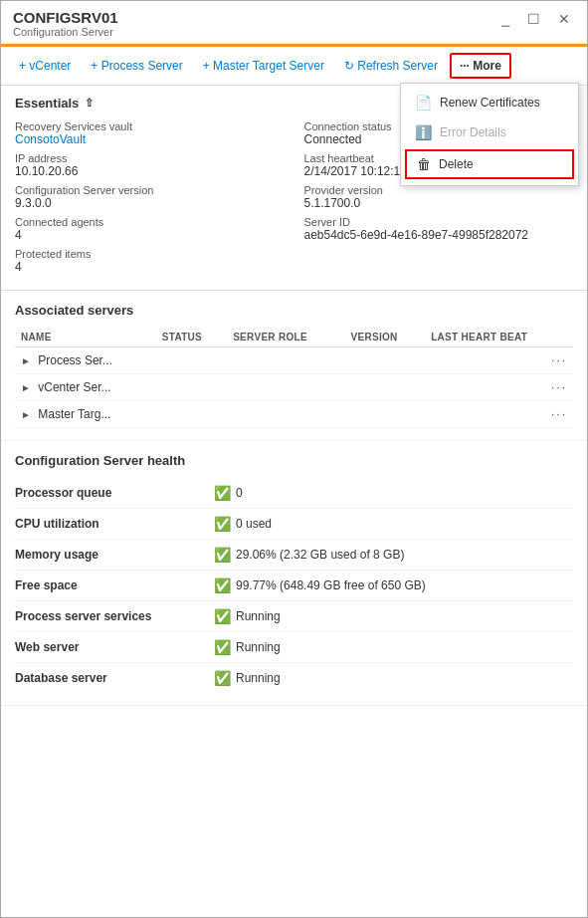 Image resolution: width=588 pixels, height=918 pixels. Describe the element at coordinates (114, 647) in the screenshot. I see `web-label: Web server` at that location.